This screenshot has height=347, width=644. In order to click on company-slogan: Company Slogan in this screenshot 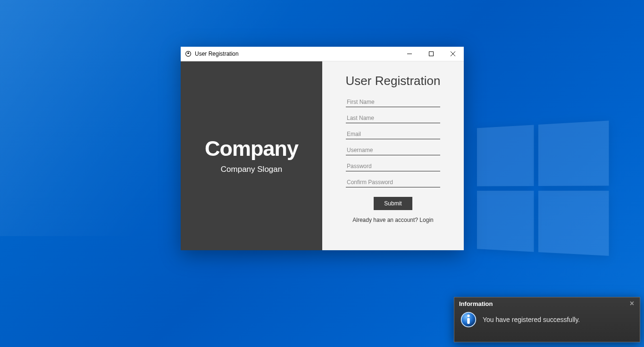, I will do `click(251, 169)`.